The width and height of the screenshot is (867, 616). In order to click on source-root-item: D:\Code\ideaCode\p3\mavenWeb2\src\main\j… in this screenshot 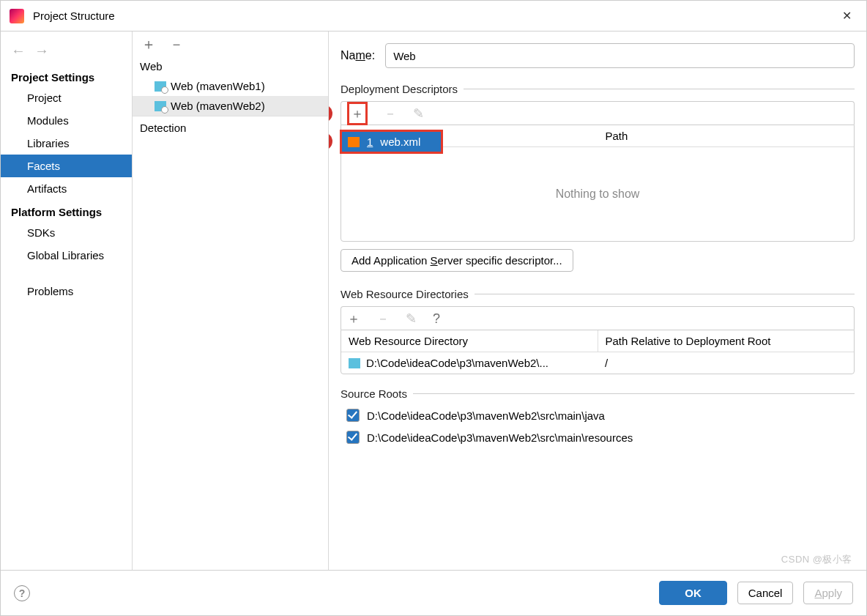, I will do `click(598, 415)`.